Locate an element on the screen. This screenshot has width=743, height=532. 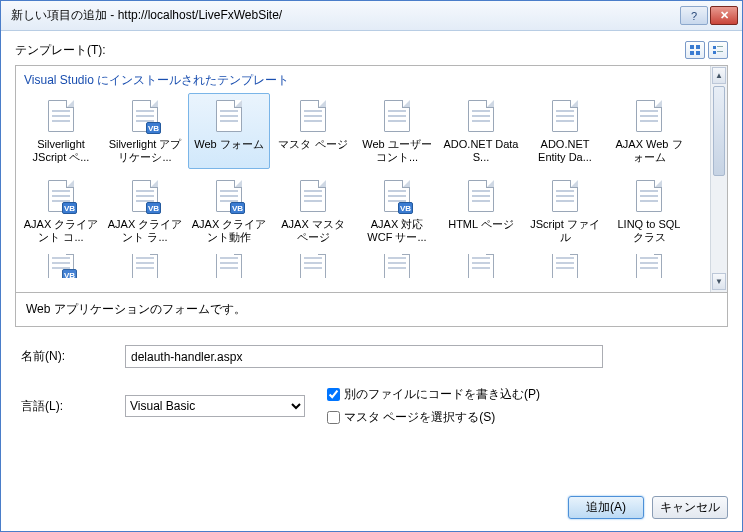
close-button: ✕ is located at coordinates (724, 16).